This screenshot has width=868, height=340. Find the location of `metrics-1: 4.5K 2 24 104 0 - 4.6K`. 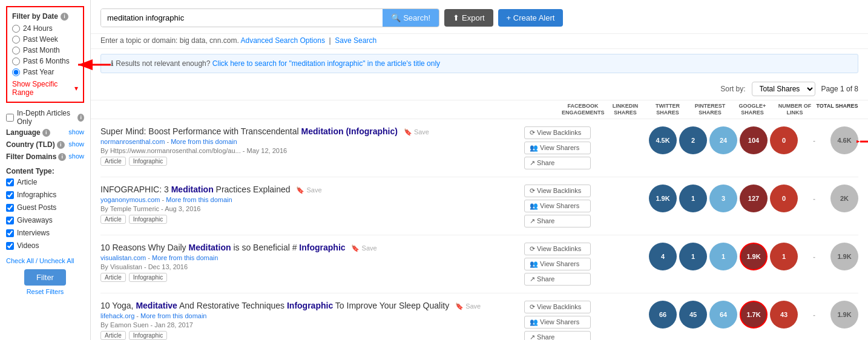

metrics-1: 4.5K 2 24 104 0 - 4.6K is located at coordinates (728, 140).